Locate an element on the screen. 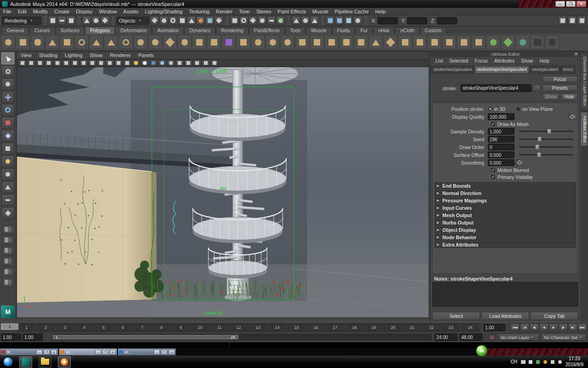 This screenshot has height=368, width=588. add-divisions-icon is located at coordinates (464, 42).